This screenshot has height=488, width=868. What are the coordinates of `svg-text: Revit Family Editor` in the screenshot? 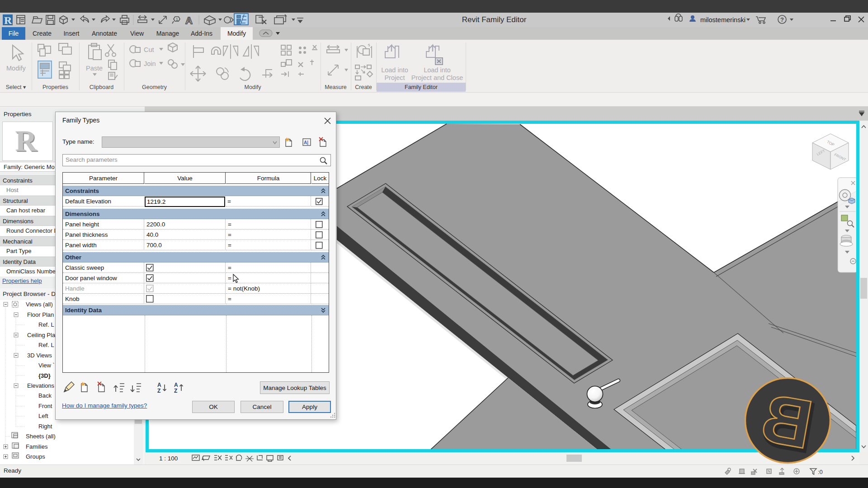 It's located at (495, 20).